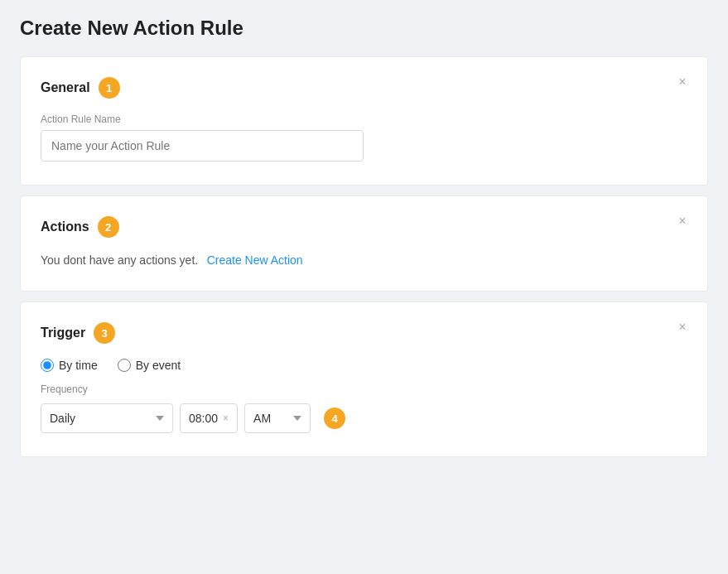 The height and width of the screenshot is (574, 728). I want to click on step-2-badge: 2, so click(108, 227).